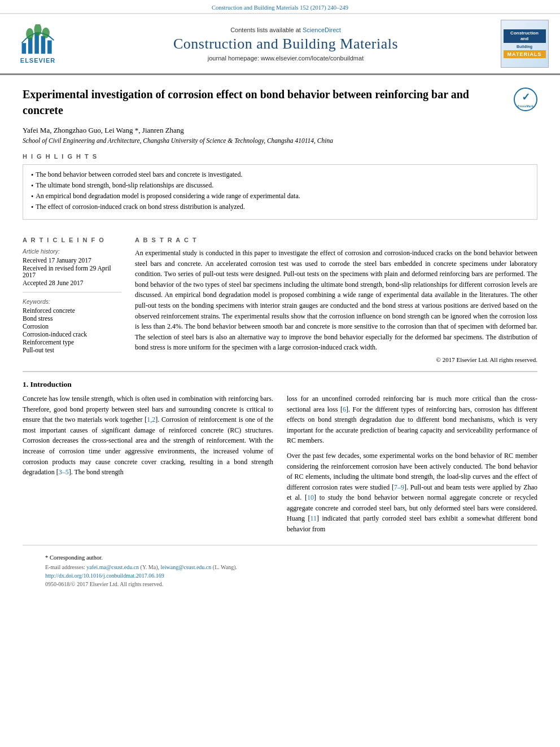  What do you see at coordinates (186, 567) in the screenshot?
I see `email-link-2: leiwang@csust.edu.cn` at bounding box center [186, 567].